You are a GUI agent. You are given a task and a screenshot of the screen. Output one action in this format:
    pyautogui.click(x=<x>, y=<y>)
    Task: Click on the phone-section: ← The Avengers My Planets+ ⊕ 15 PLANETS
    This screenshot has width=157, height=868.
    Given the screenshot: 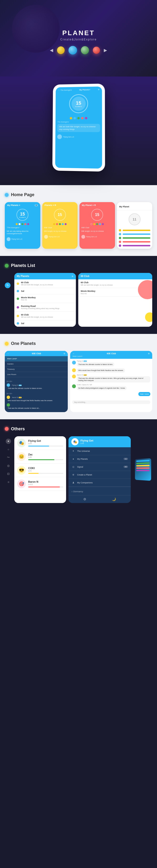 What is the action you would take?
    pyautogui.click(x=79, y=131)
    